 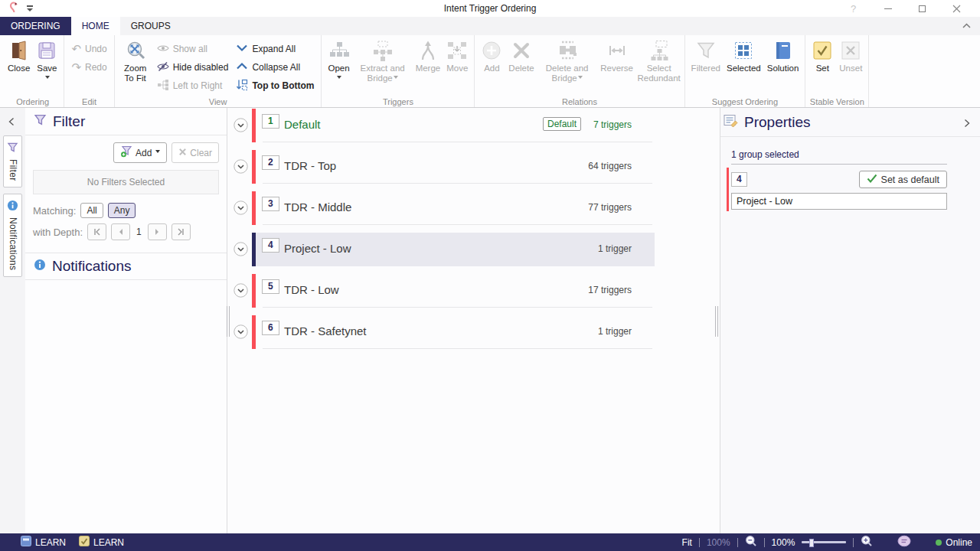 What do you see at coordinates (904, 543) in the screenshot?
I see `feedback-chat-bubble-icon` at bounding box center [904, 543].